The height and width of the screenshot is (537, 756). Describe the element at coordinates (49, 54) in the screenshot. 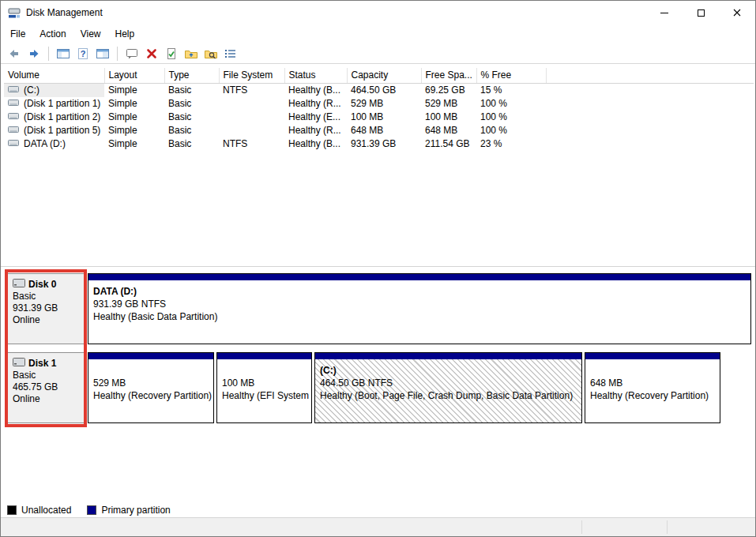

I see `toolbar-separator` at that location.